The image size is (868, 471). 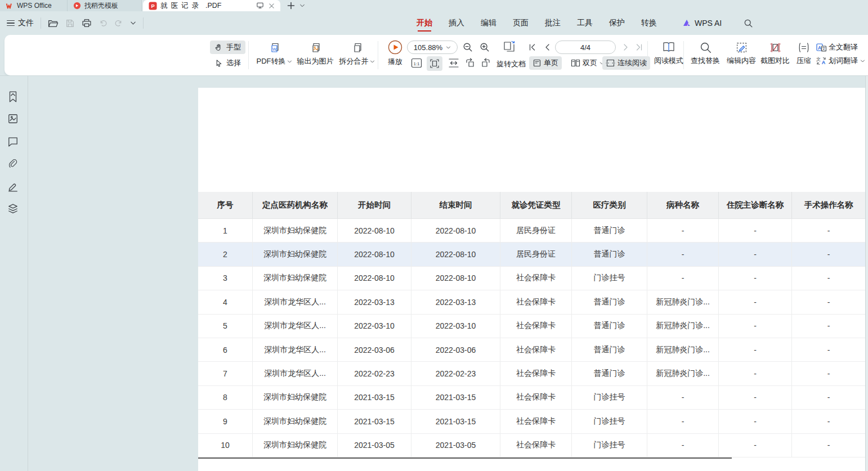 What do you see at coordinates (275, 50) in the screenshot?
I see `svg-text: W` at bounding box center [275, 50].